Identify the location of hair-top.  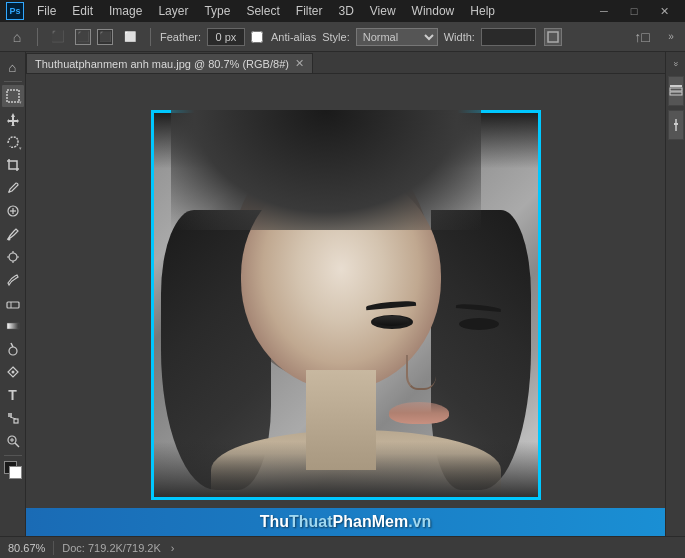
(326, 170).